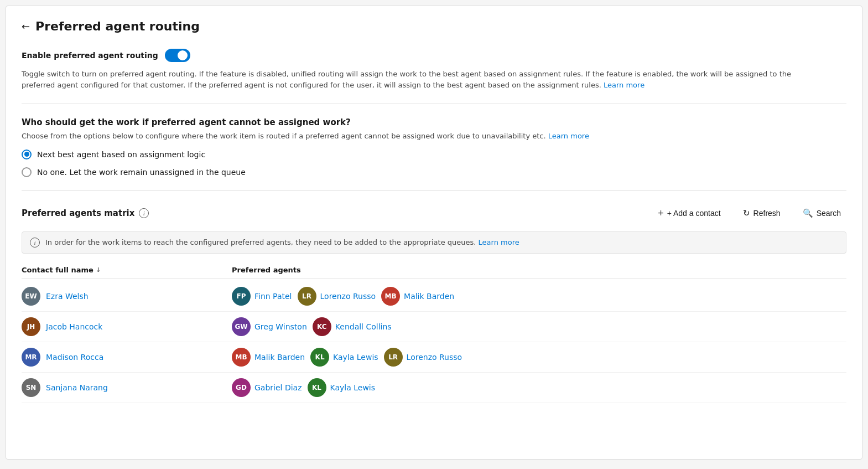 This screenshot has width=868, height=469. Describe the element at coordinates (322, 327) in the screenshot. I see `agent-avatar: KC` at that location.